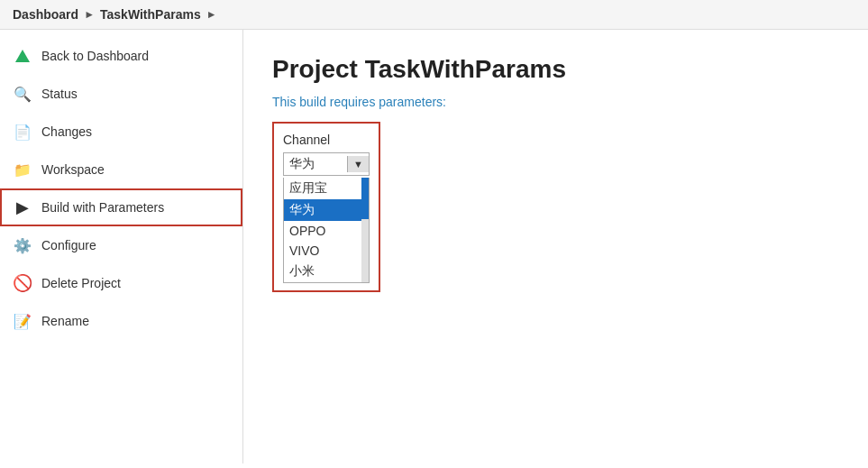  What do you see at coordinates (23, 207) in the screenshot?
I see `build-icon: ▶` at bounding box center [23, 207].